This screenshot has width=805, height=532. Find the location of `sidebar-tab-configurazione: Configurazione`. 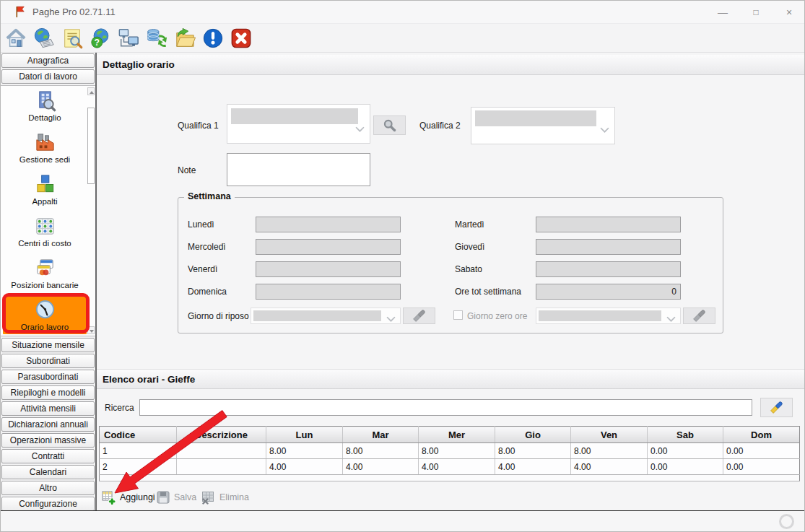

sidebar-tab-configurazione: Configurazione is located at coordinates (48, 504).